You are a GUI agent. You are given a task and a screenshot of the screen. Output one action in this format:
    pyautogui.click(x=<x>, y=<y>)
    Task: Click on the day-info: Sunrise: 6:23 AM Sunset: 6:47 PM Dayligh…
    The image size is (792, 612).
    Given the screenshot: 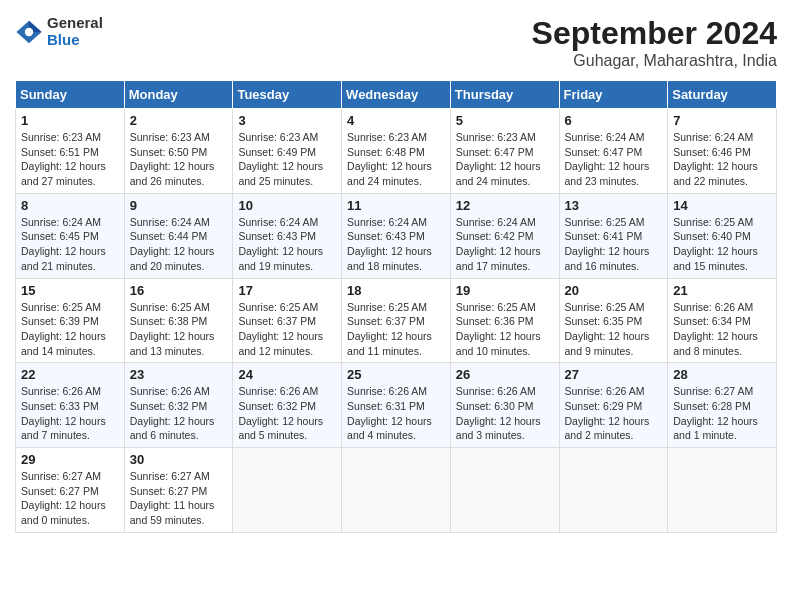 What is the action you would take?
    pyautogui.click(x=505, y=160)
    